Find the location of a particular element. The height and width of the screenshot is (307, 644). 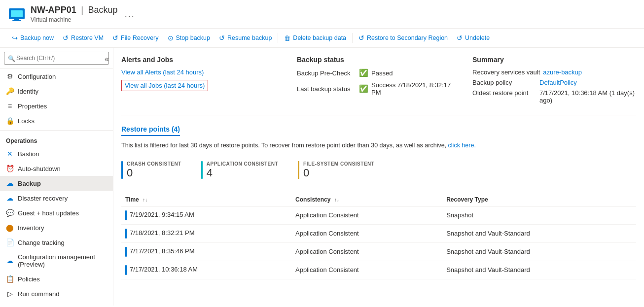

sidebar-item-disaster-recovery: ☁ Disaster recovery is located at coordinates (56, 198).